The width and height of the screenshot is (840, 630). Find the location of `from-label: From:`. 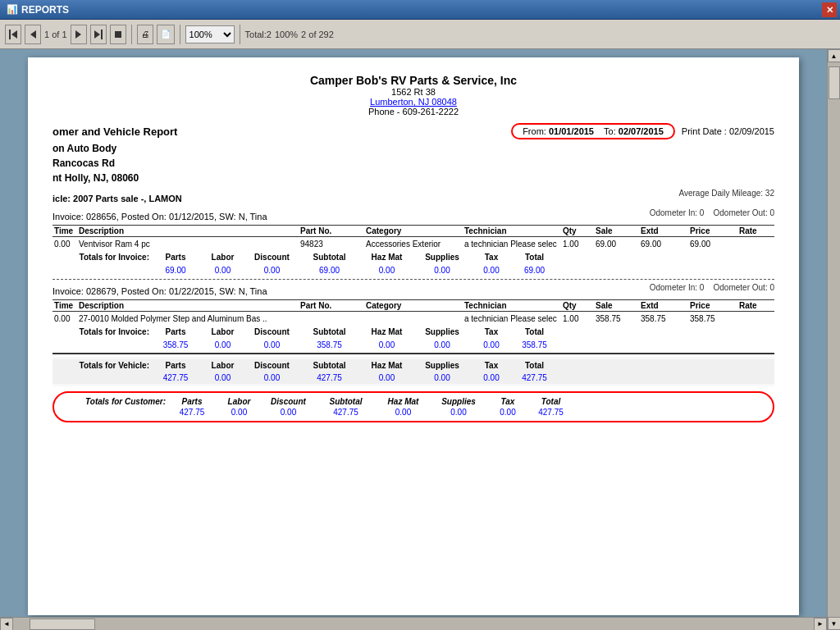

from-label: From: is located at coordinates (535, 131).